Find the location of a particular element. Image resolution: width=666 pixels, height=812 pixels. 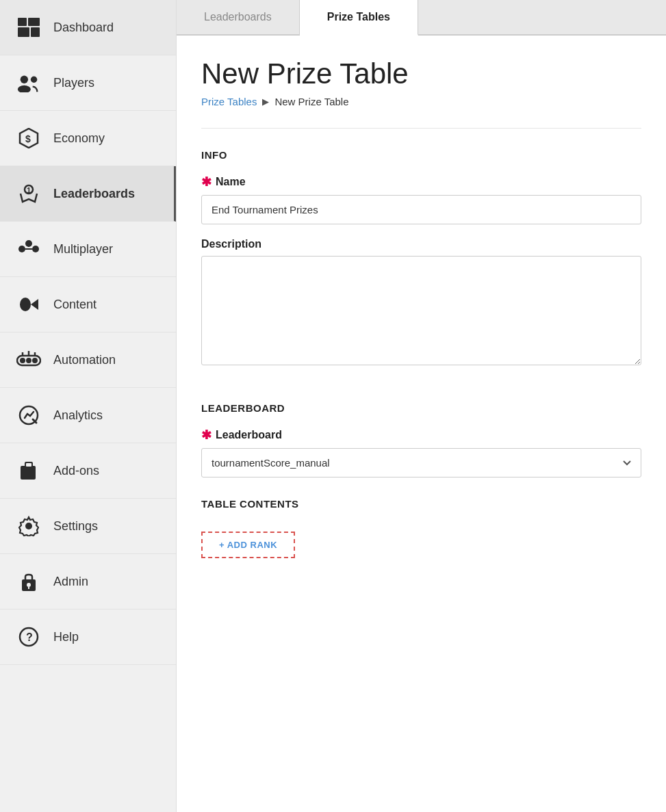

sidebar-label-multiplayer: Multiplayer is located at coordinates (84, 249).